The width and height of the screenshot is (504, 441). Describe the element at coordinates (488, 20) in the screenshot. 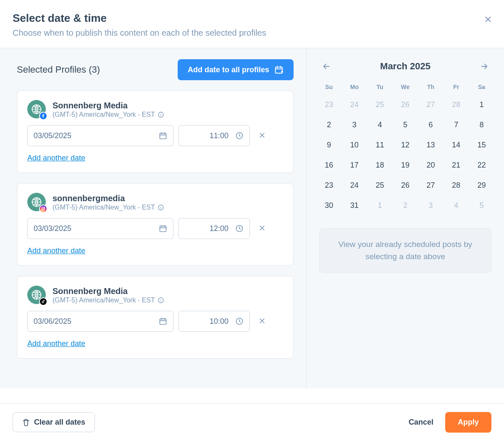

I see `close-button` at that location.